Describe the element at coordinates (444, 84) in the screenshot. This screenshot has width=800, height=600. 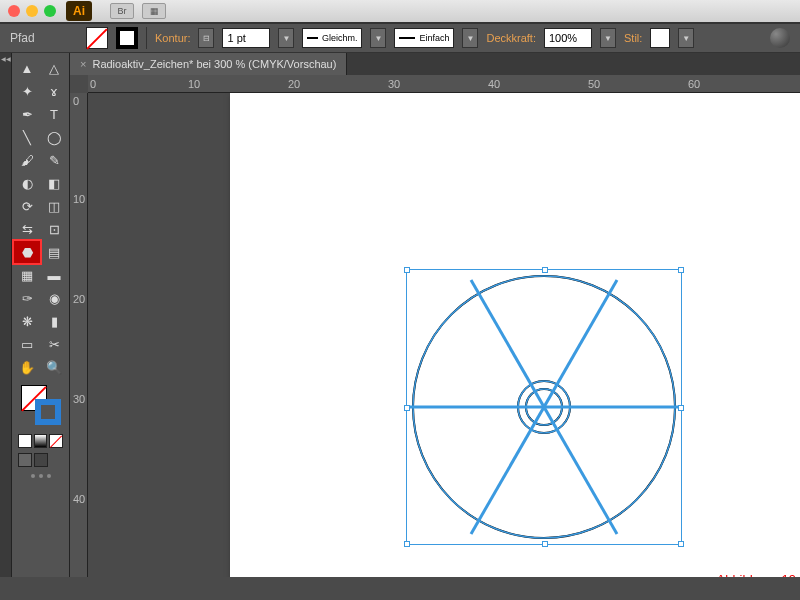
I see `ruler-horizontal: 0 10 20 30 40 50 60` at that location.